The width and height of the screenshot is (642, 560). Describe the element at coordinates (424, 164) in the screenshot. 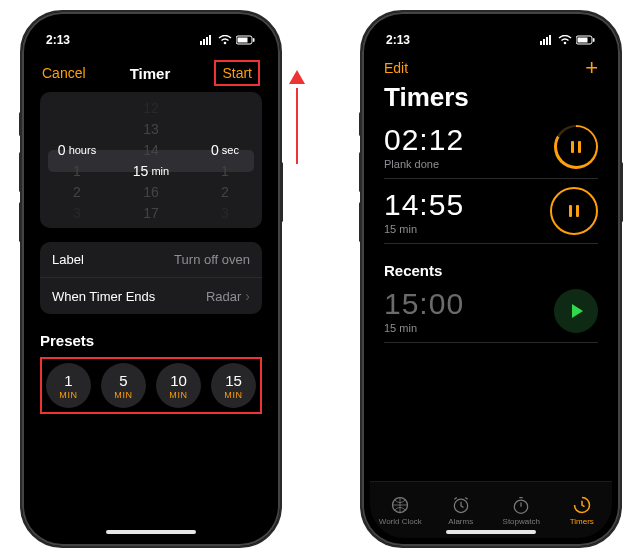

I see `timer-label: Plank done` at that location.